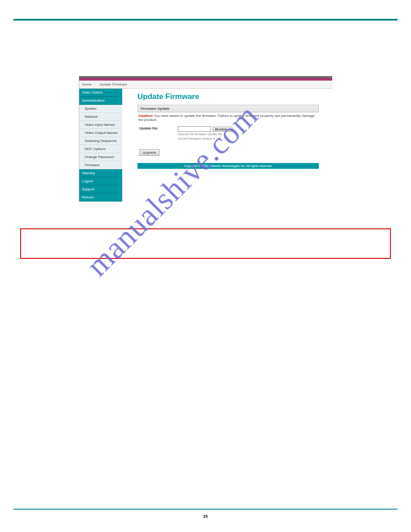 Image resolution: width=411 pixels, height=532 pixels. What do you see at coordinates (34, 236) in the screenshot?
I see `note-label: Note:` at bounding box center [34, 236].